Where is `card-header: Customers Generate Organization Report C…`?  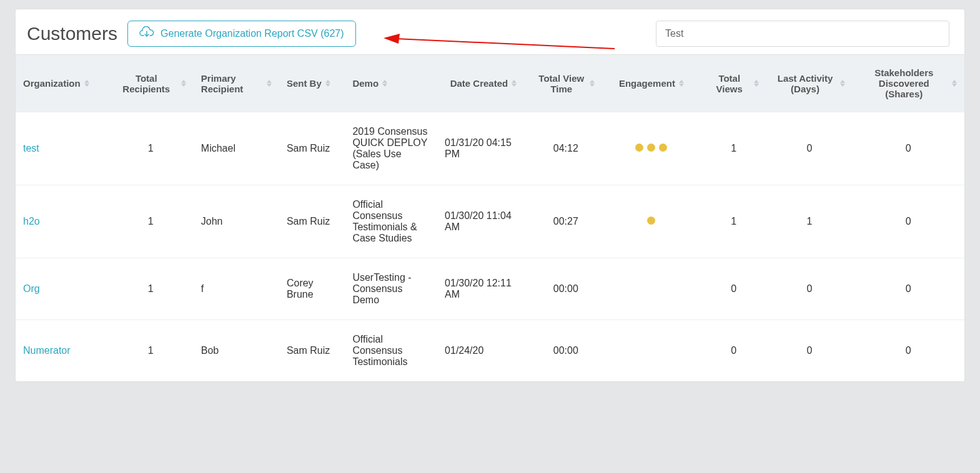
card-header: Customers Generate Organization Report C… is located at coordinates (490, 32).